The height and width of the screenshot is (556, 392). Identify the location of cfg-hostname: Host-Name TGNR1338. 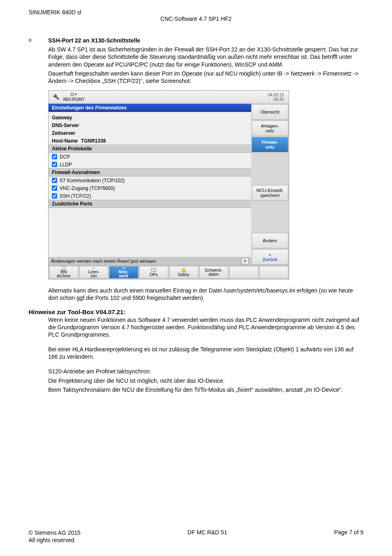
(150, 141).